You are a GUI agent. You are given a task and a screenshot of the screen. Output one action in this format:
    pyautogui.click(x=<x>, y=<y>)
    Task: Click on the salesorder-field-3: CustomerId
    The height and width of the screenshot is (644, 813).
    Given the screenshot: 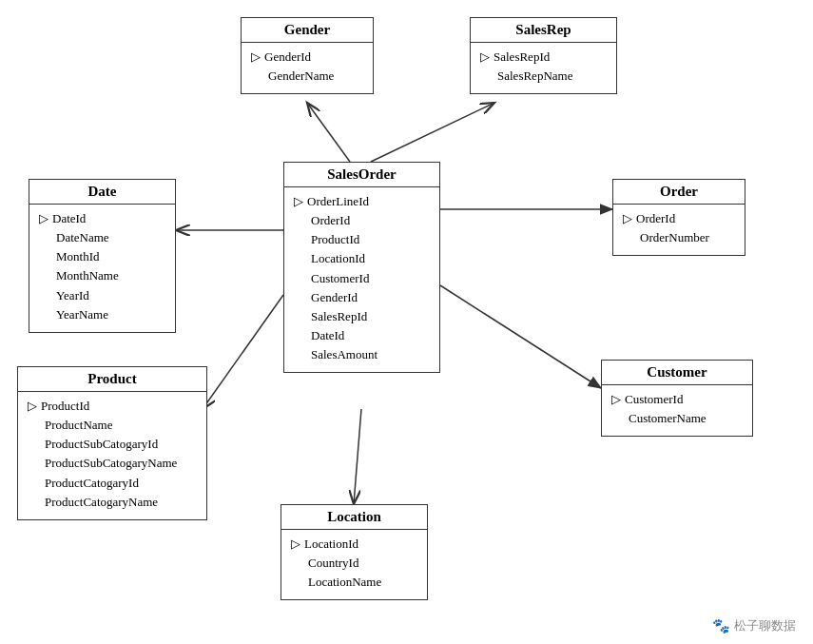 What is the action you would take?
    pyautogui.click(x=361, y=279)
    